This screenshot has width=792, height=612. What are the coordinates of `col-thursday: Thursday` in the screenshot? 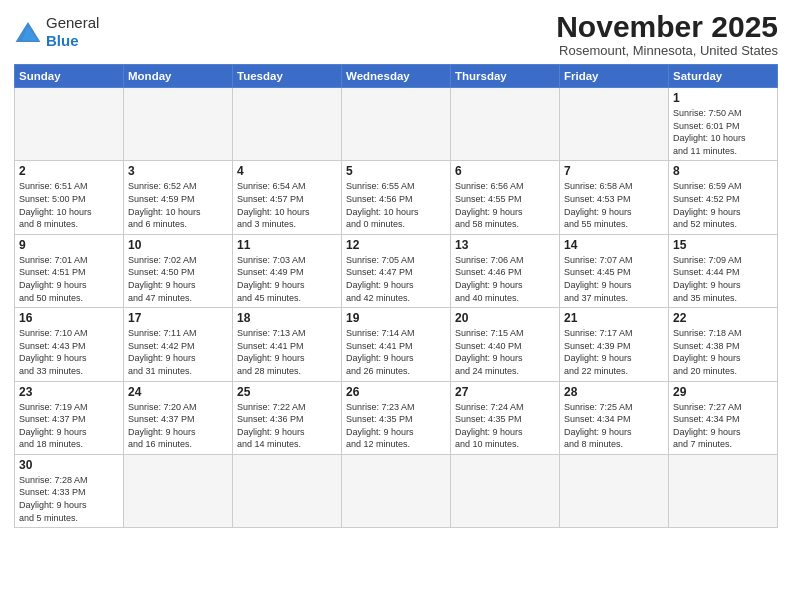 It's located at (506, 76).